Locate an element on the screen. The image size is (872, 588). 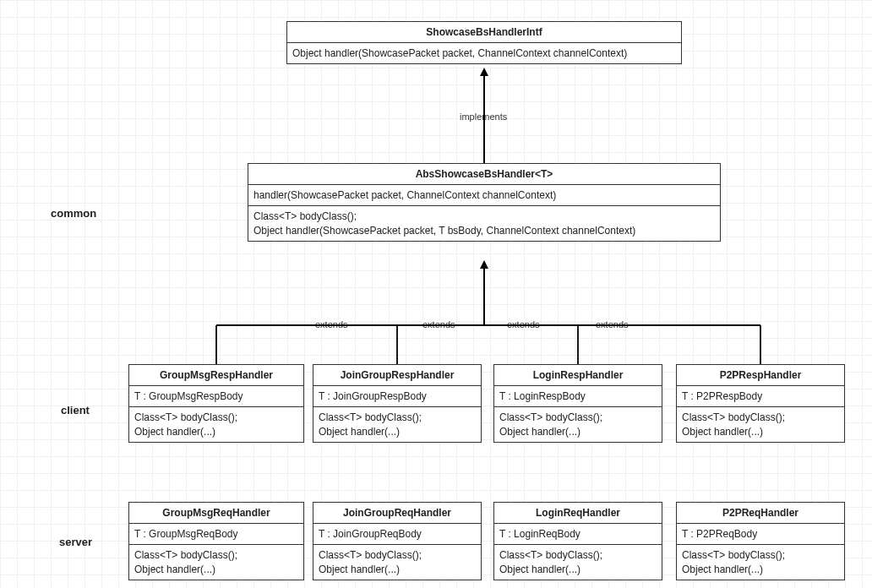
class-title: P2PReqHandler is located at coordinates (760, 514).